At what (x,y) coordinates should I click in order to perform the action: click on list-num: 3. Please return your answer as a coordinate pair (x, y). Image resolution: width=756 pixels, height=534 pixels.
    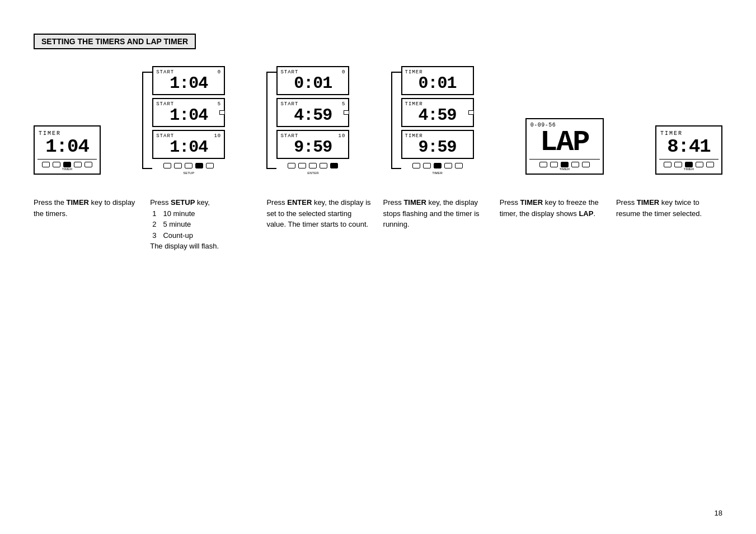
    Looking at the image, I should click on (158, 236).